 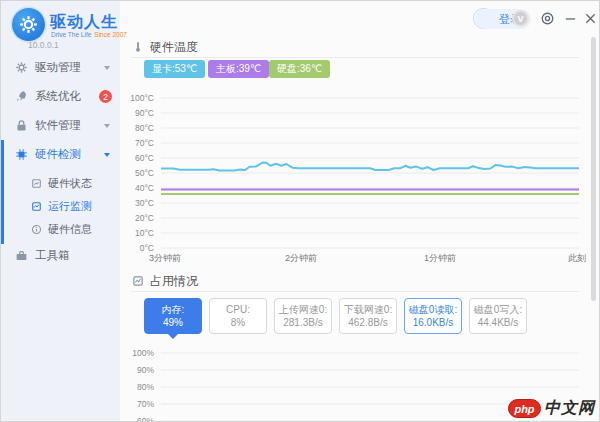 I want to click on php-logo: php, so click(x=524, y=408).